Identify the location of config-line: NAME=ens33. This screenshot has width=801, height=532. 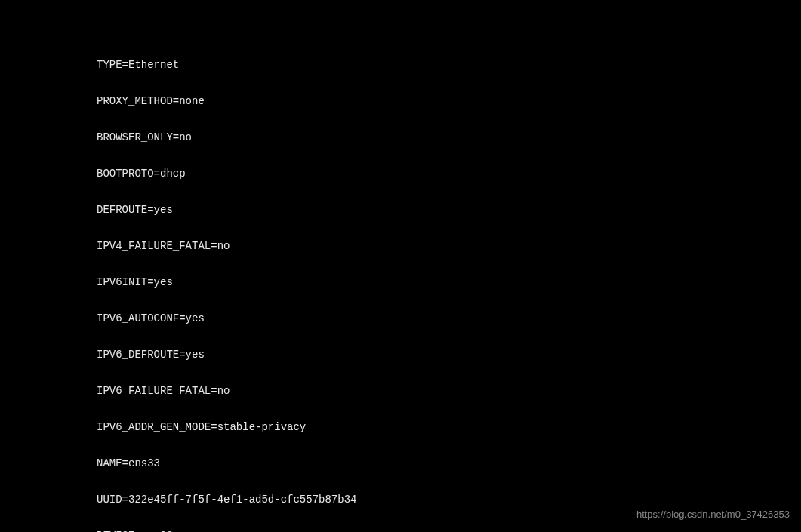
(448, 463).